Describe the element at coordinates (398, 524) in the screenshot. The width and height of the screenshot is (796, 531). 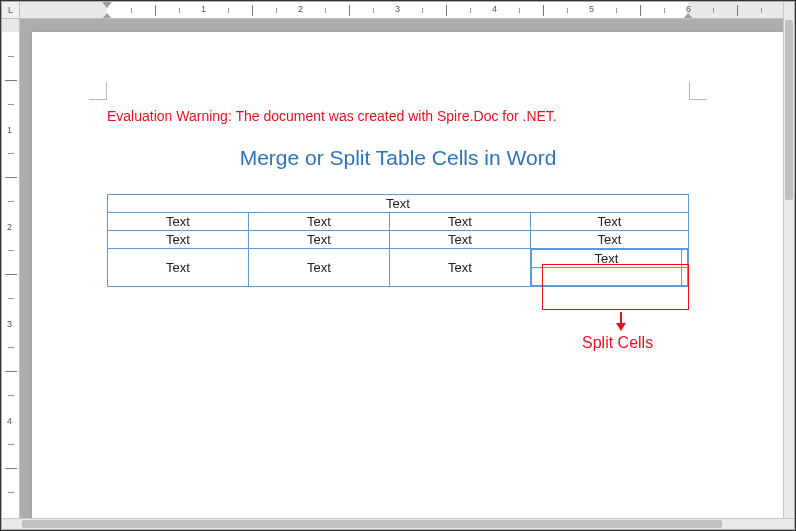
I see `horizontal-scrollbar` at that location.